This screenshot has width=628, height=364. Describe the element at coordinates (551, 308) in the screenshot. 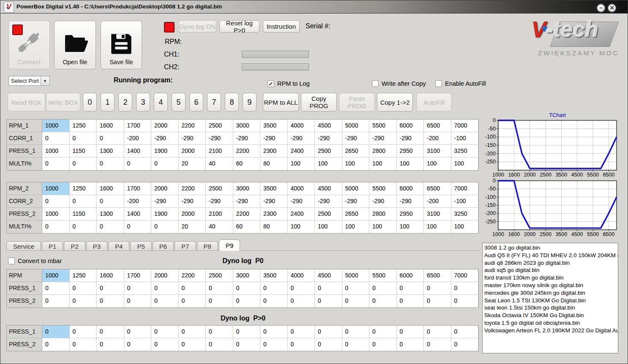

I see `file-list-item: seat leon 1.5tsi 150km go digital.bin` at that location.